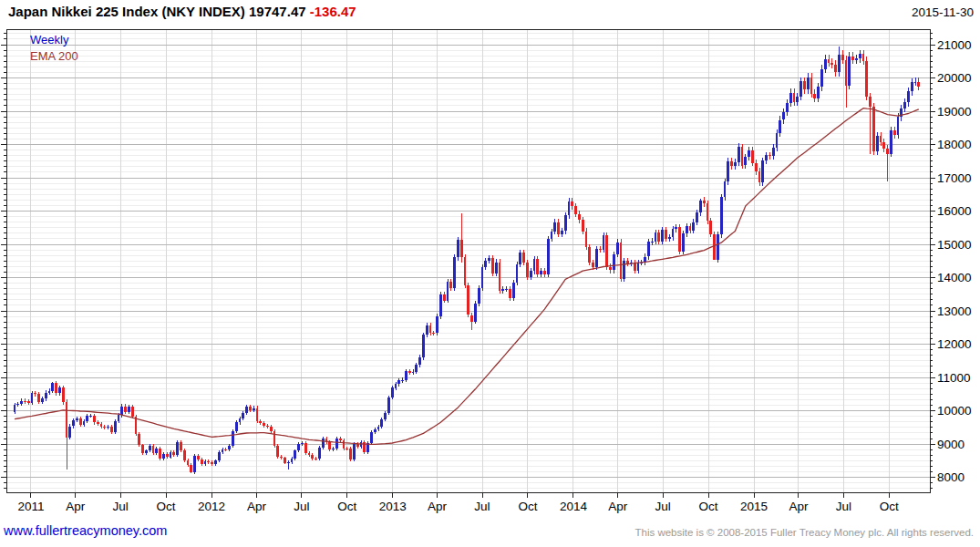  I want to click on svg-text: 8000, so click(951, 478).